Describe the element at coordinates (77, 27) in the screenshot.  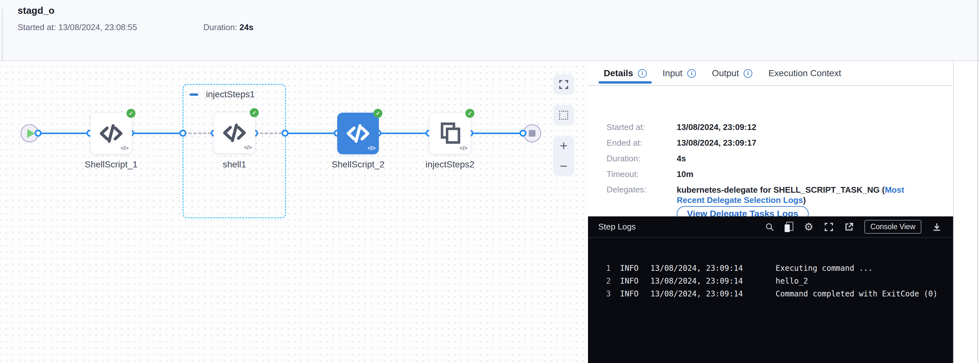
I see `started-at-text: Started at: 13/08/2024, 23:08:55` at that location.